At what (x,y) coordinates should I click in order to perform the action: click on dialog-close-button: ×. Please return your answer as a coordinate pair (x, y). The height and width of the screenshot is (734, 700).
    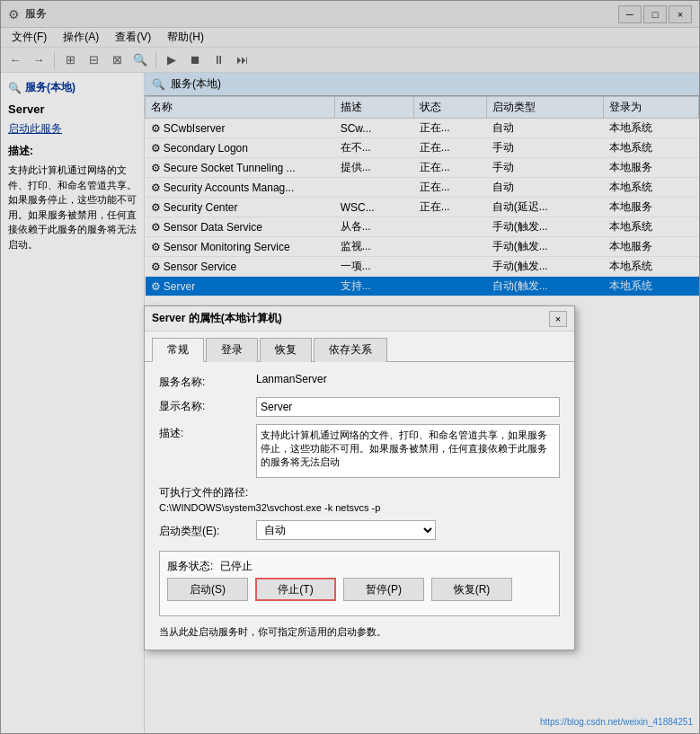
    Looking at the image, I should click on (558, 319).